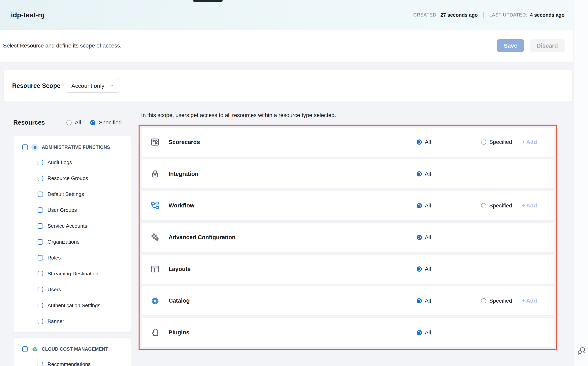 This screenshot has height=366, width=588. Describe the element at coordinates (72, 147) in the screenshot. I see `resource-group-header: ADMINISTRATIVE FUNCTIONS` at that location.